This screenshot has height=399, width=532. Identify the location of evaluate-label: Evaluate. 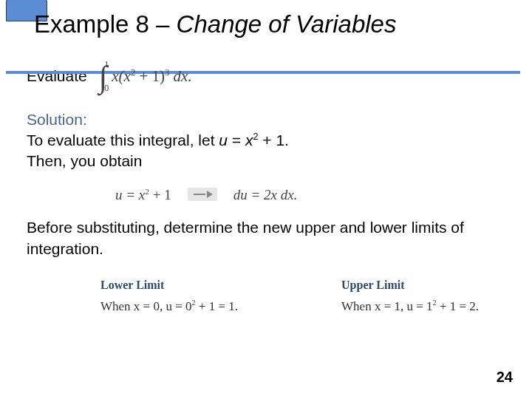
(57, 76).